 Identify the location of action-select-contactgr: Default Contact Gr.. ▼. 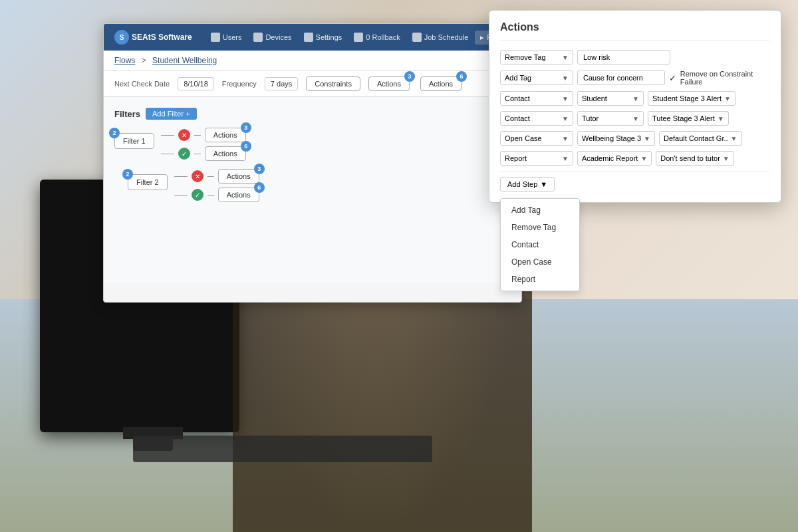
(701, 138).